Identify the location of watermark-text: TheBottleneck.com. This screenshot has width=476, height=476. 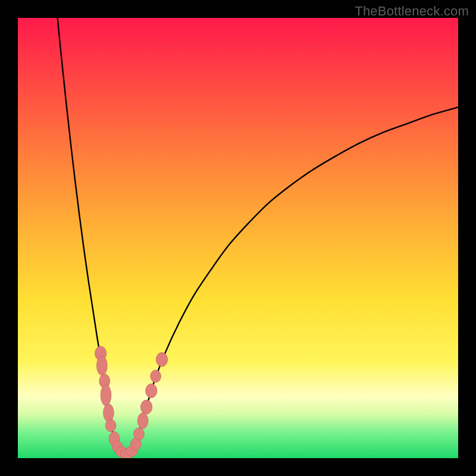
(412, 11).